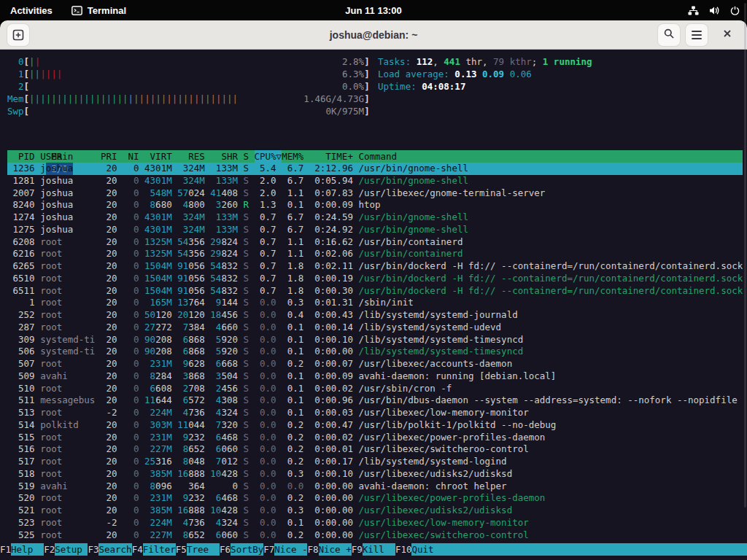 Image resolution: width=747 pixels, height=560 pixels. Describe the element at coordinates (375, 340) in the screenshot. I see `process-row-309: 309 systemd-ti 20 0 90208 6868 5920 S 0.…` at that location.